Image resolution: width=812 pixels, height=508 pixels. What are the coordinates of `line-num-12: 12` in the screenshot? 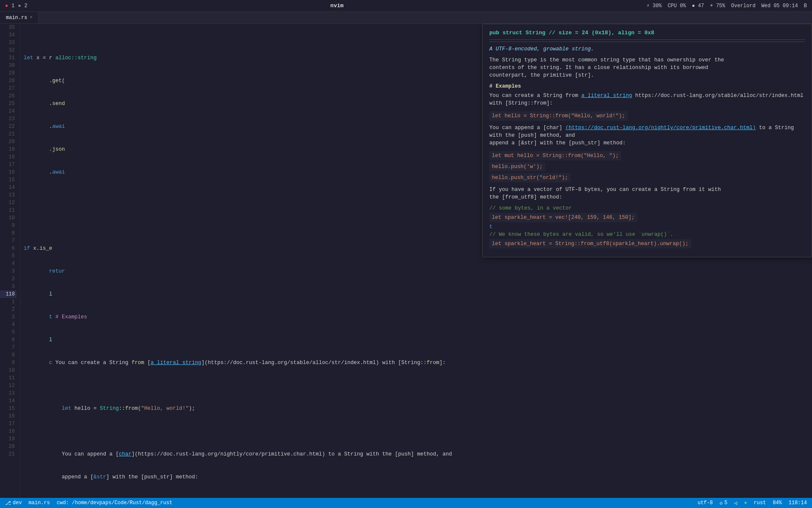 It's located at (8, 203).